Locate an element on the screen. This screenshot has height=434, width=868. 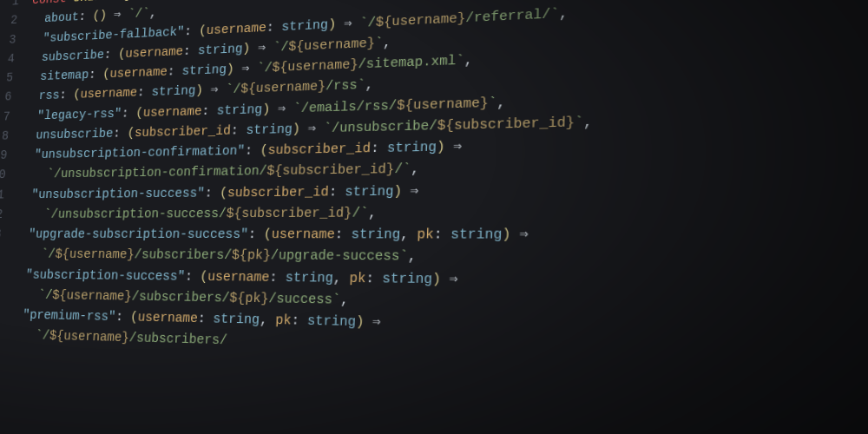
token-prop: rss is located at coordinates (49, 95).